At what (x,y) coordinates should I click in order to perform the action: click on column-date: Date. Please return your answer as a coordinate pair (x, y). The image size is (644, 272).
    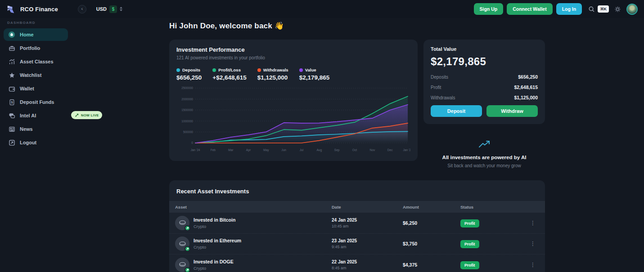
    Looking at the image, I should click on (367, 207).